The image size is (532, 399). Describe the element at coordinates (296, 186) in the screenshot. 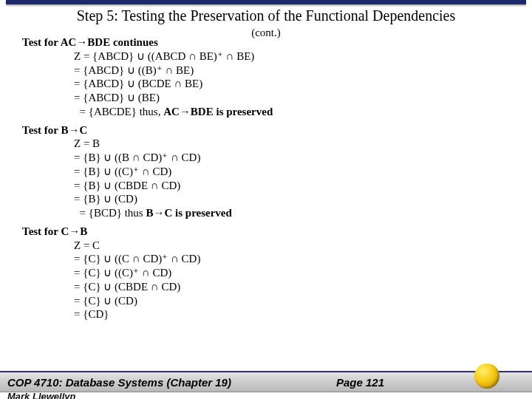

I see `eq-line: = {B} ∪ (CBDE ∩ CD)` at that location.